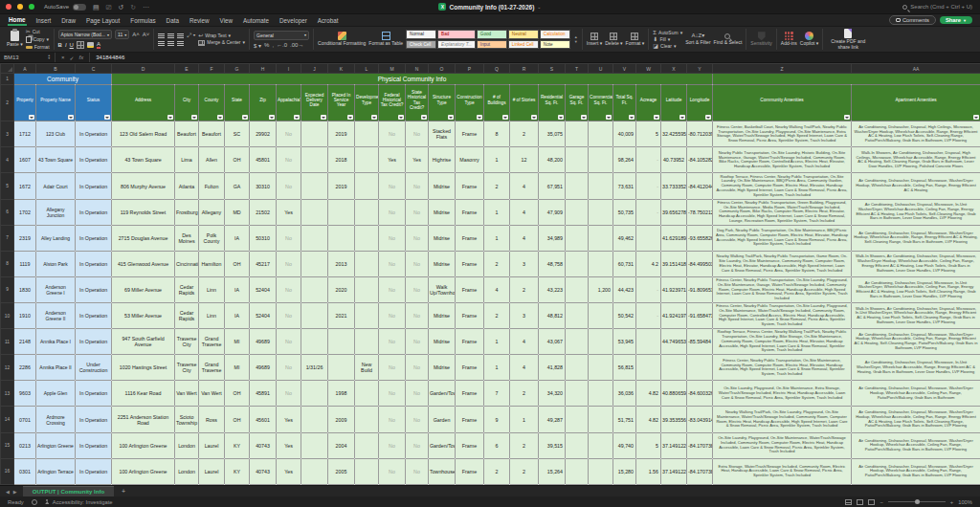  I want to click on cell-V16: 15,280, so click(625, 471).